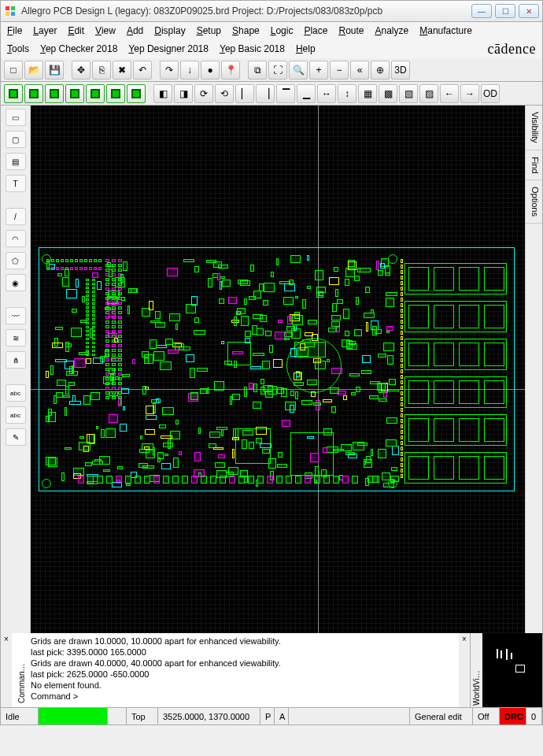 The width and height of the screenshot is (543, 756). I want to click on status-off: Off, so click(486, 717).